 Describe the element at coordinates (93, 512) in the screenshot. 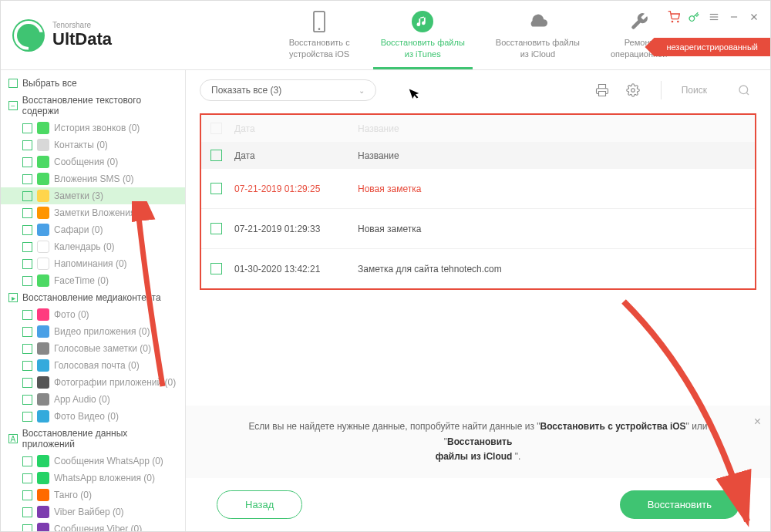

I see `sidebar-item-2-3: Viber Вайбер (0)` at that location.